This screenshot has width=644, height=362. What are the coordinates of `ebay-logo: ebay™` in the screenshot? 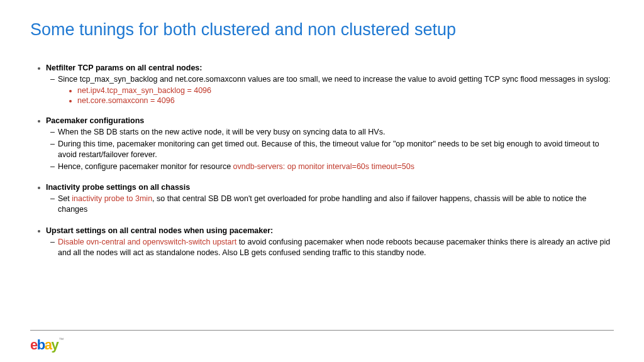 It's located at (47, 345).